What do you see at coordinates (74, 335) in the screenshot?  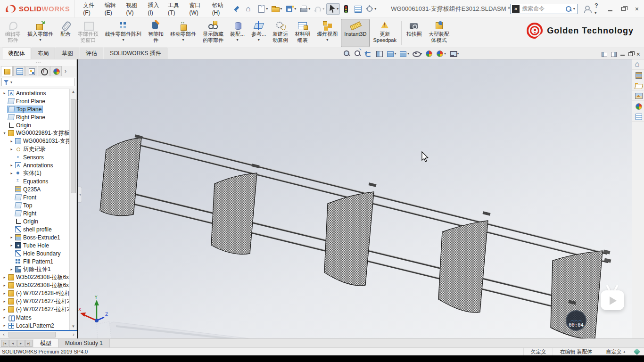 I see `scroll-right-icon: ›` at bounding box center [74, 335].